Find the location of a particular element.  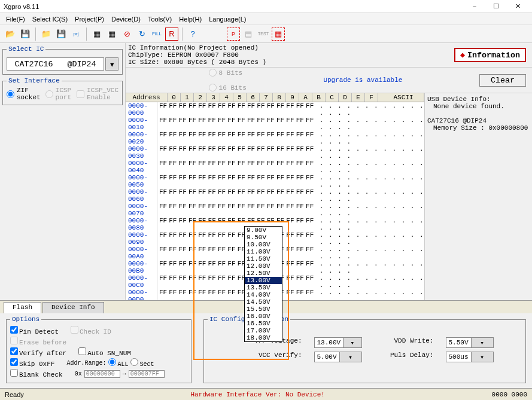

sheet-icon: ▤ is located at coordinates (248, 34).